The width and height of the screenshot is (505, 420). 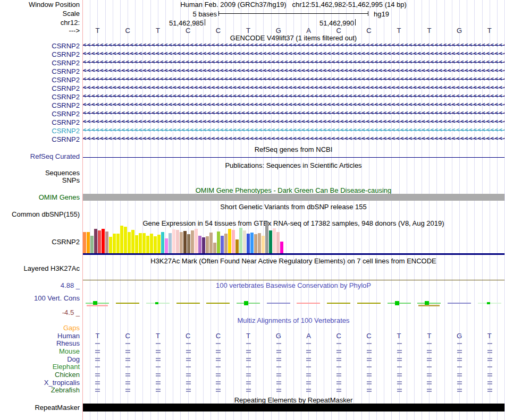 What do you see at coordinates (293, 408) in the screenshot?
I see `repeatmasker-bar` at bounding box center [293, 408].